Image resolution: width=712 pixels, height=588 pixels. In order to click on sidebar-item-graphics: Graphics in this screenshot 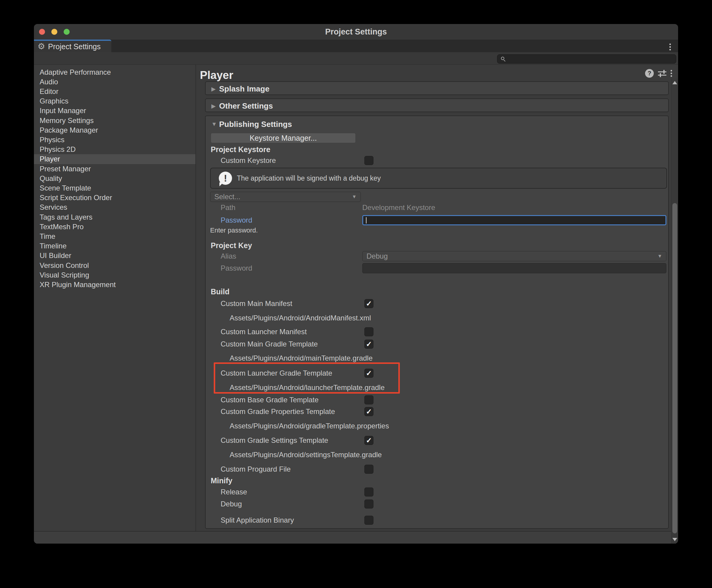, I will do `click(115, 101)`.